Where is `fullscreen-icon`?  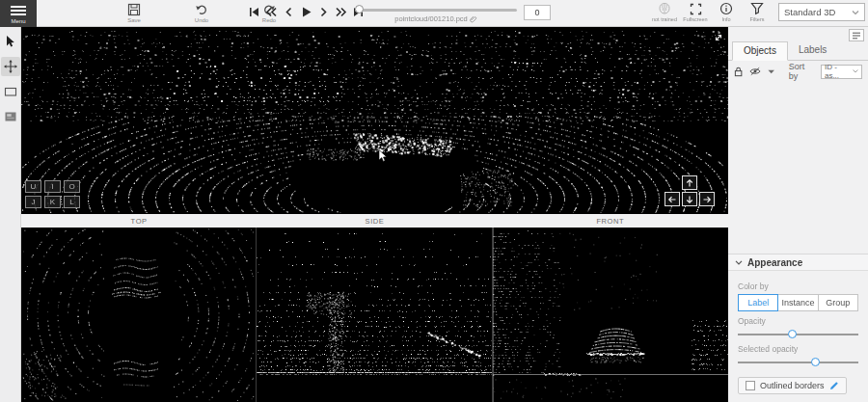
fullscreen-icon is located at coordinates (696, 10).